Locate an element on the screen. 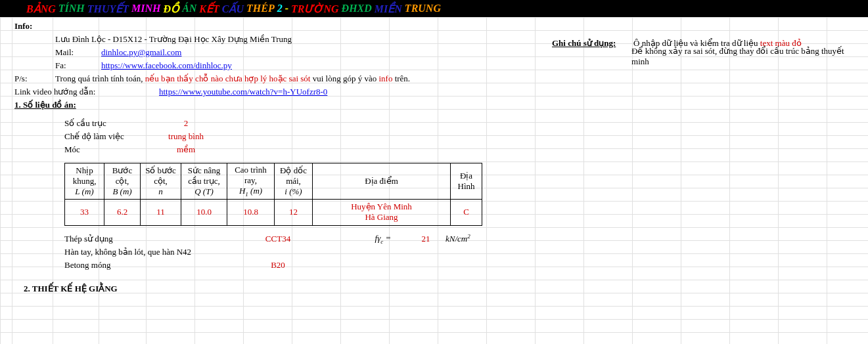 This screenshot has width=868, height=344. ps-label: P/s: is located at coordinates (32, 79).